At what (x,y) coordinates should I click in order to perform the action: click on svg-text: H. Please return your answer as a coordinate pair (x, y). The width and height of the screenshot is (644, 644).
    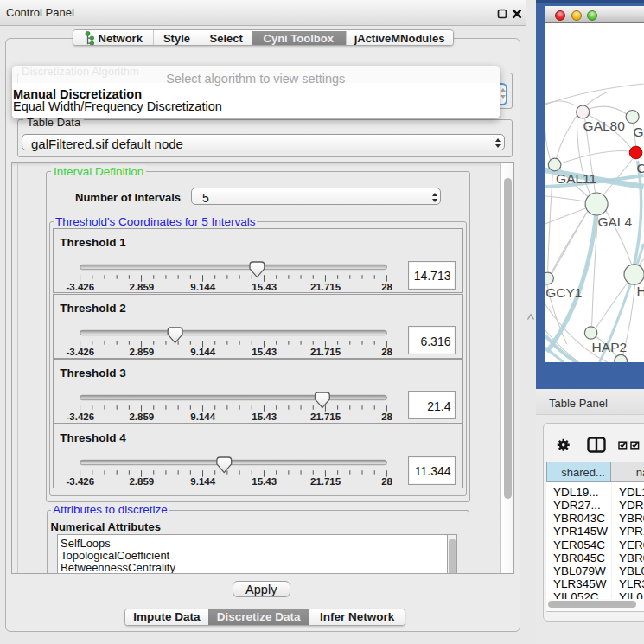
    Looking at the image, I should click on (641, 290).